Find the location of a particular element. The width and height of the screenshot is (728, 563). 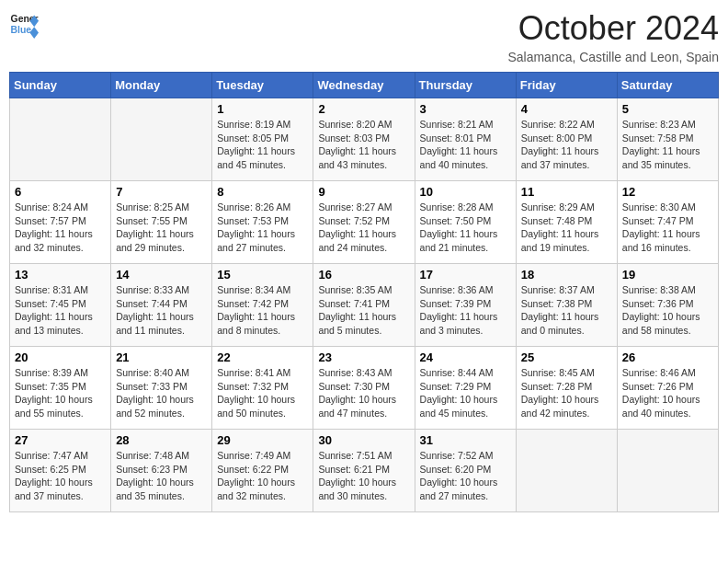

calendar-cell: 21Sunrise: 8:40 AMSunset: 7:33 PMDayligh… is located at coordinates (162, 388).